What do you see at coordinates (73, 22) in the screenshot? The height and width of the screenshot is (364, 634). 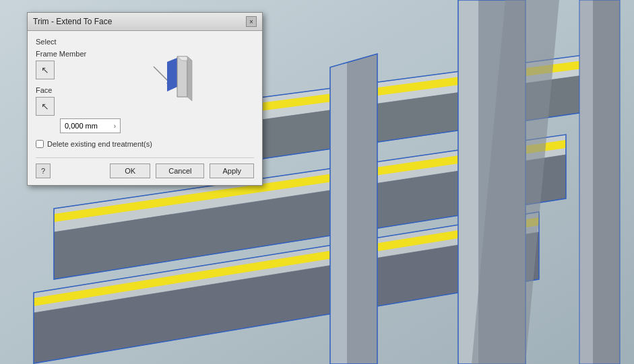 I see `dialog-title: Trim - Extend To Face` at bounding box center [73, 22].